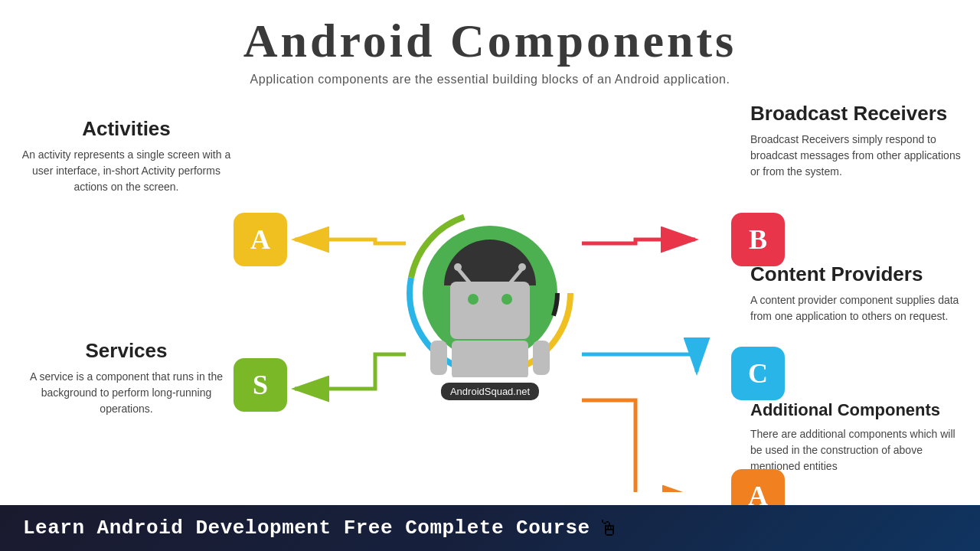 This screenshot has height=551, width=980. I want to click on broadcast-icon-box: B, so click(758, 240).